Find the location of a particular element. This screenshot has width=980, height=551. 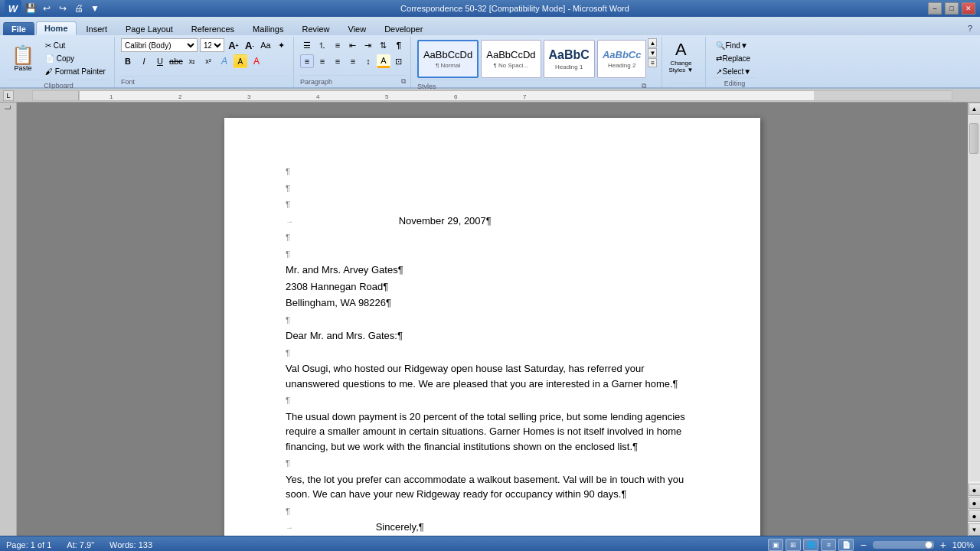

superscript-button: x² is located at coordinates (208, 61).